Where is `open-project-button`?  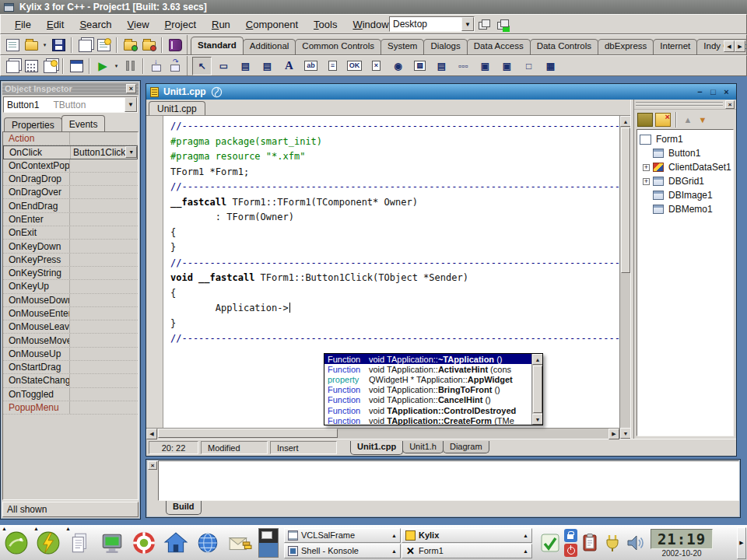
open-project-button is located at coordinates (130, 45).